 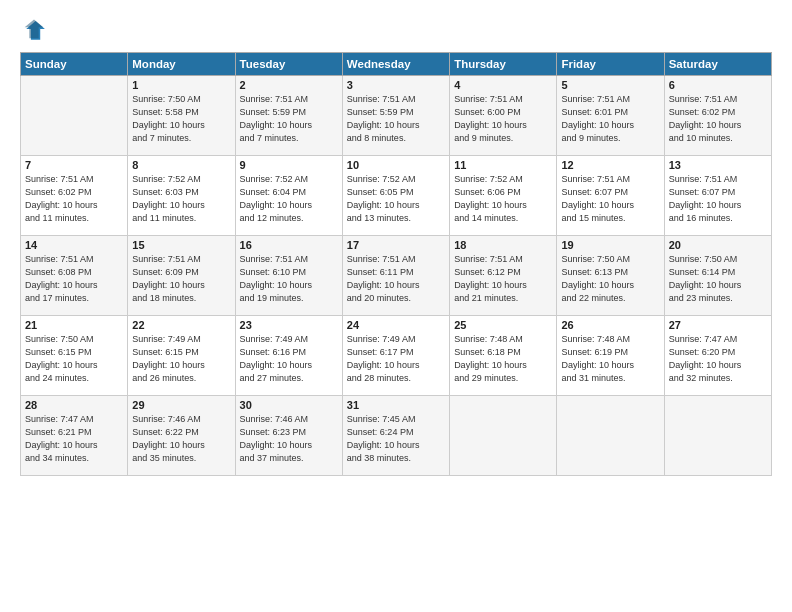 What do you see at coordinates (181, 359) in the screenshot?
I see `day-info: Sunrise: 7:49 AMSunset: 6:15 PMDaylight:…` at bounding box center [181, 359].